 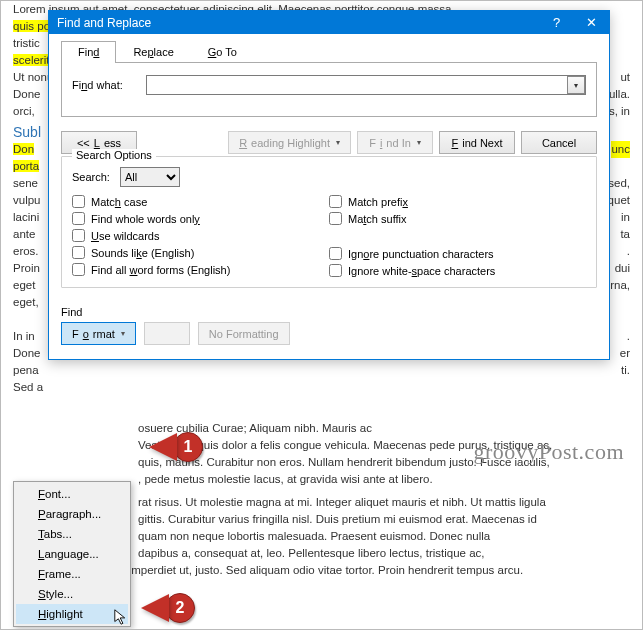 What do you see at coordinates (222, 52) in the screenshot?
I see `tab-goto: Go To` at bounding box center [222, 52].